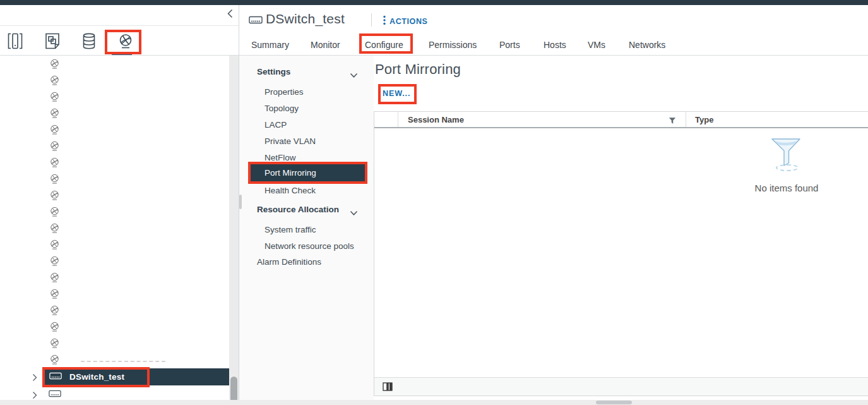  What do you see at coordinates (388, 388) in the screenshot?
I see `column-management-icon` at bounding box center [388, 388].